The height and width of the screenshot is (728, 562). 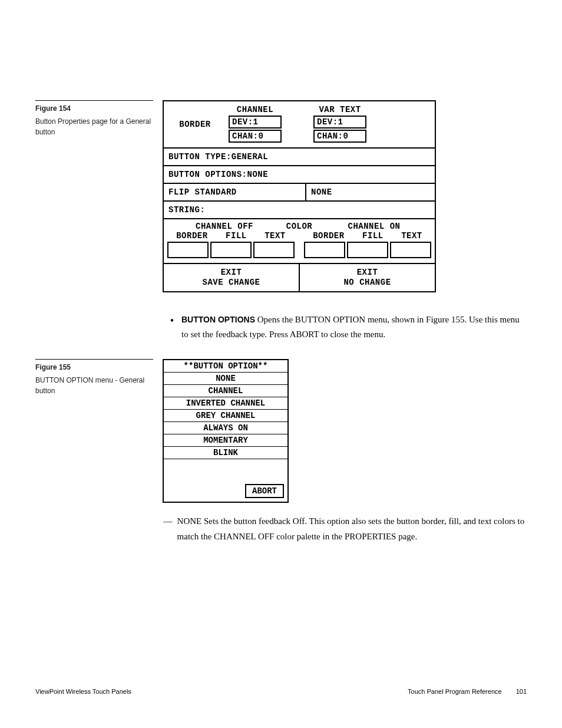 I want to click on channel-chan-field: CHAN:0, so click(x=255, y=136).